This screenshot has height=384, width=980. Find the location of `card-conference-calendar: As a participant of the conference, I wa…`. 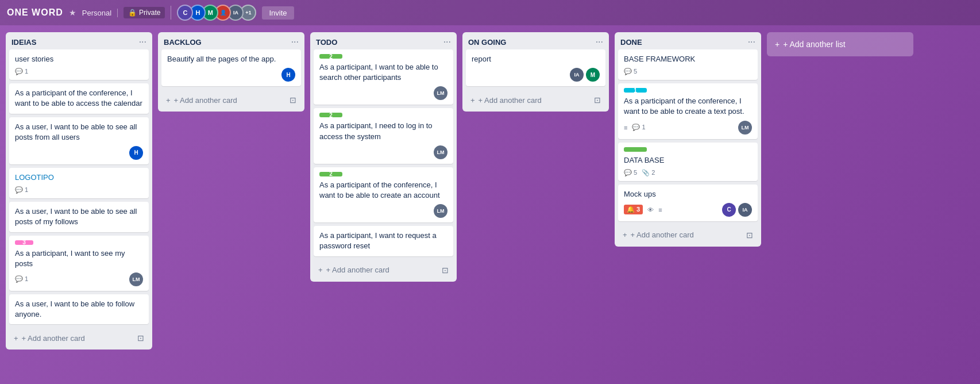

card-conference-calendar: As a participant of the conference, I wa… is located at coordinates (79, 98).